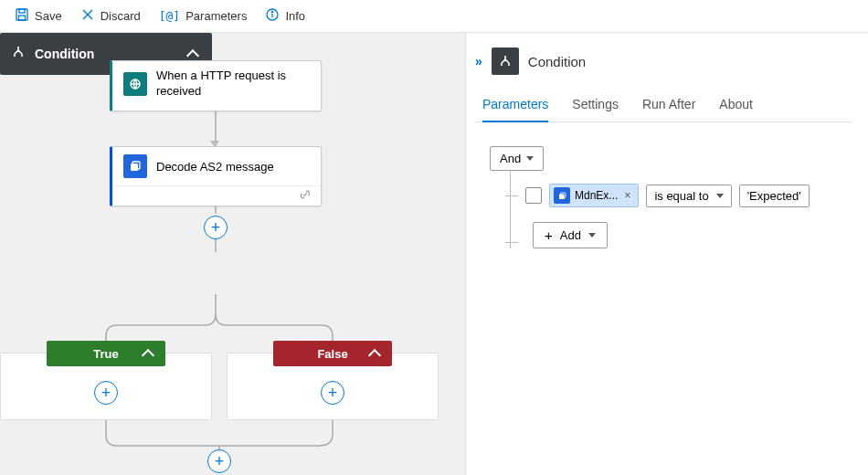 This screenshot has height=475, width=868. Describe the element at coordinates (627, 195) in the screenshot. I see `token-remove-button: ×` at that location.